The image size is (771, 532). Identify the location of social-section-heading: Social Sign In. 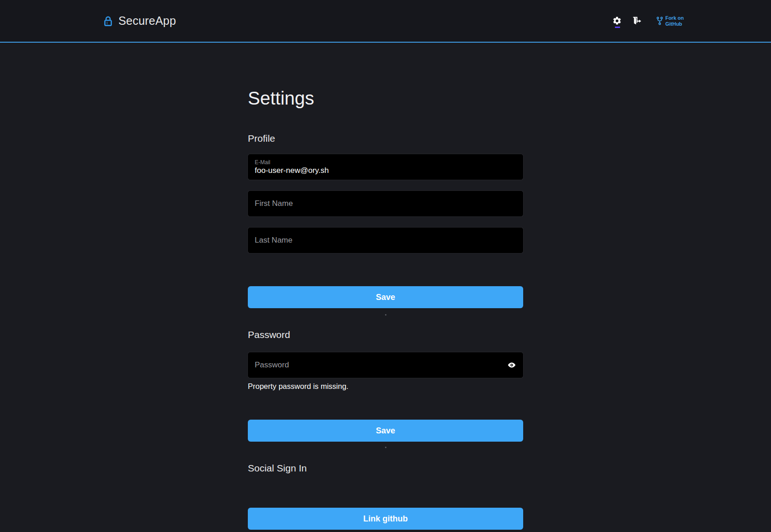
(386, 468).